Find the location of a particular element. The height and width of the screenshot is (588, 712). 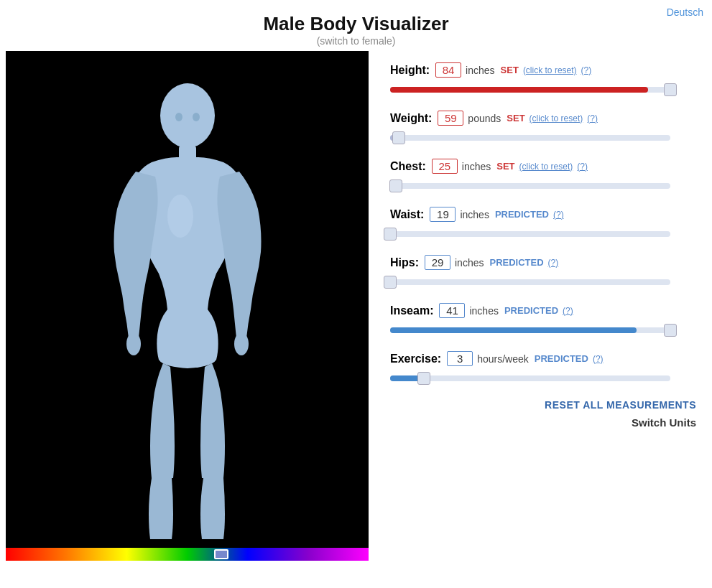

page-title: Male Body Visualizer is located at coordinates (356, 24).